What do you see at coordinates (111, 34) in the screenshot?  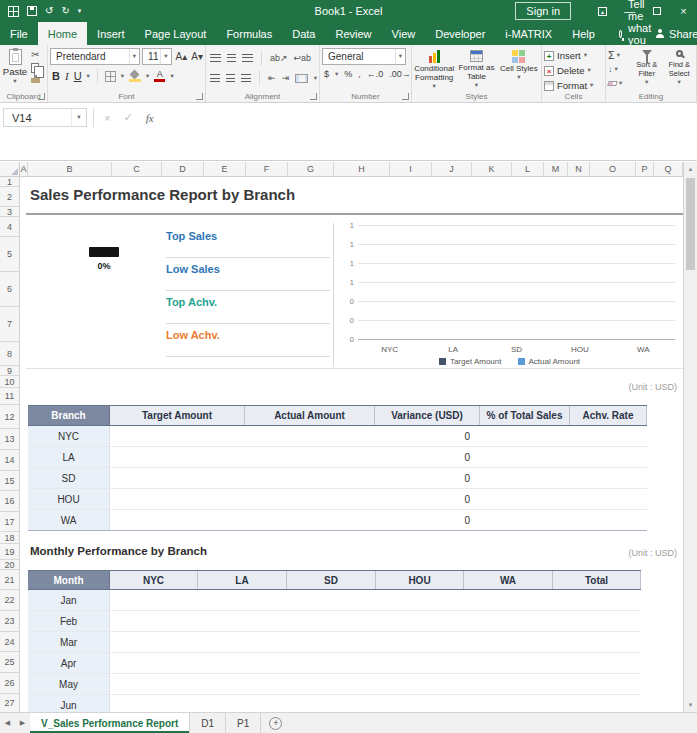 I see `ribbon-tab: Insert` at bounding box center [111, 34].